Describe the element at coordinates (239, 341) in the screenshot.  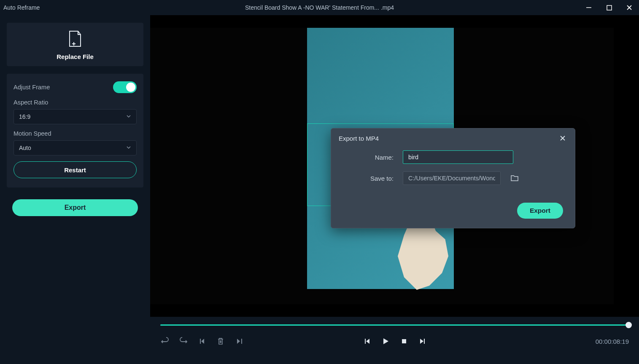
I see `skip-end-icon` at that location.